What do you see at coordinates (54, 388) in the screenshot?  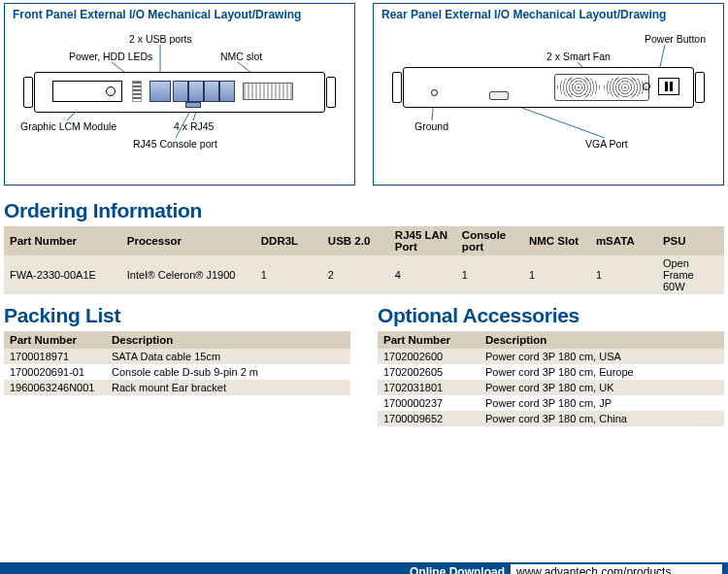 I see `cell: 1960063246N001` at bounding box center [54, 388].